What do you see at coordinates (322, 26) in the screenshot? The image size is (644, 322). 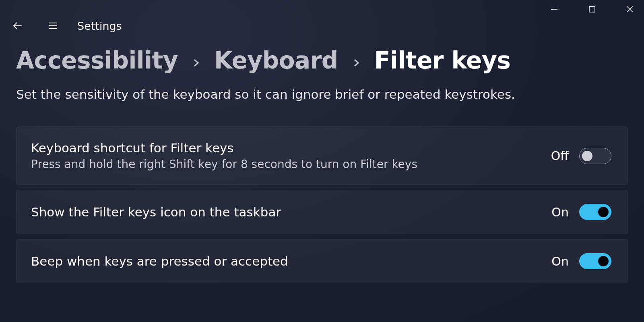 I see `app-header: Settings` at bounding box center [322, 26].